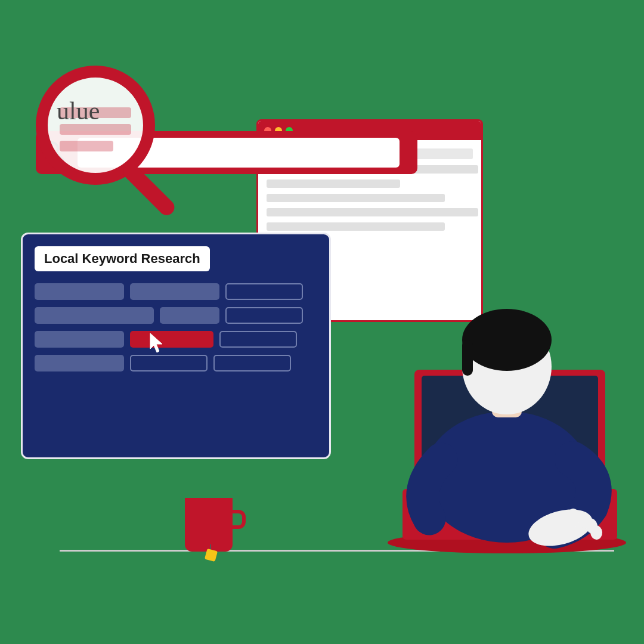 This screenshot has height=644, width=644. I want to click on kw-button-red, so click(172, 339).